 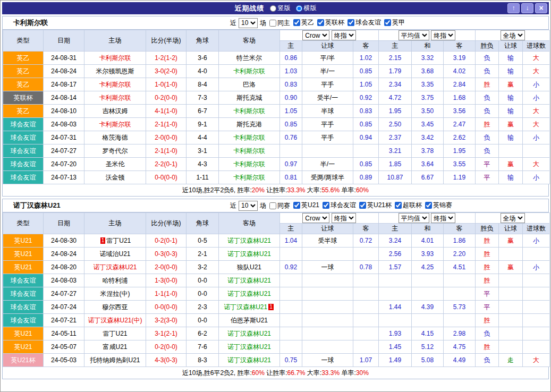 I want to click on same-venue-filter: 同主, so click(x=279, y=23).